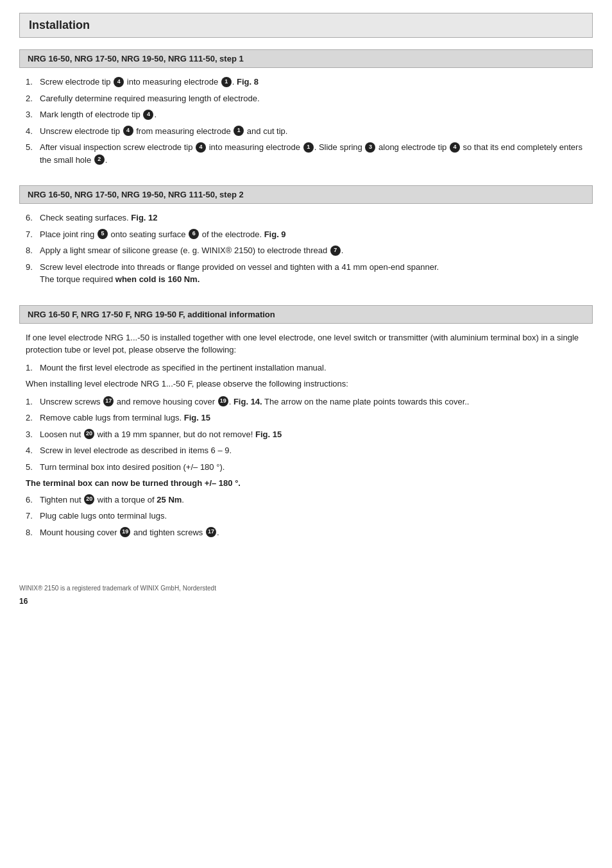 The height and width of the screenshot is (868, 612). Describe the element at coordinates (306, 533) in the screenshot. I see `list-item: 8. Mount housing cover 19 and tighten sc…` at that location.